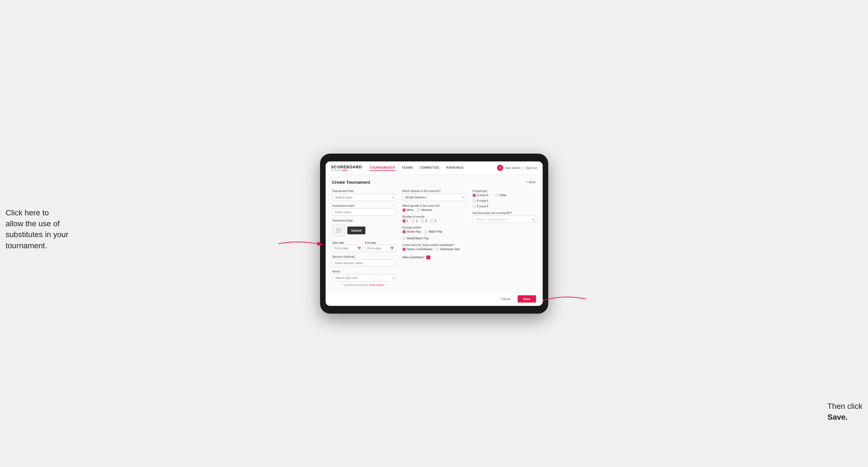 This screenshot has height=467, width=868. I want to click on venue-email-link: email support, so click(377, 285).